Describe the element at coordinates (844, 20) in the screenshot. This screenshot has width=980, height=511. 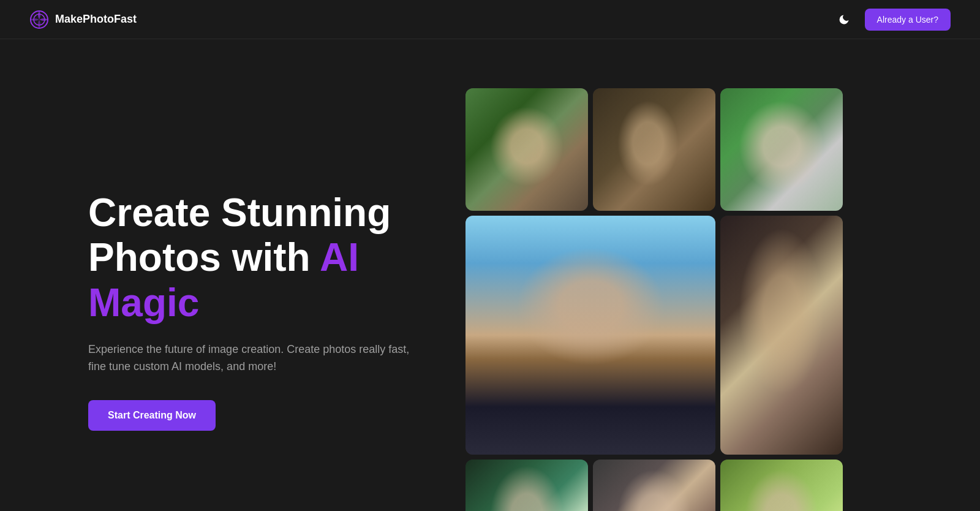
I see `moon-icon` at that location.